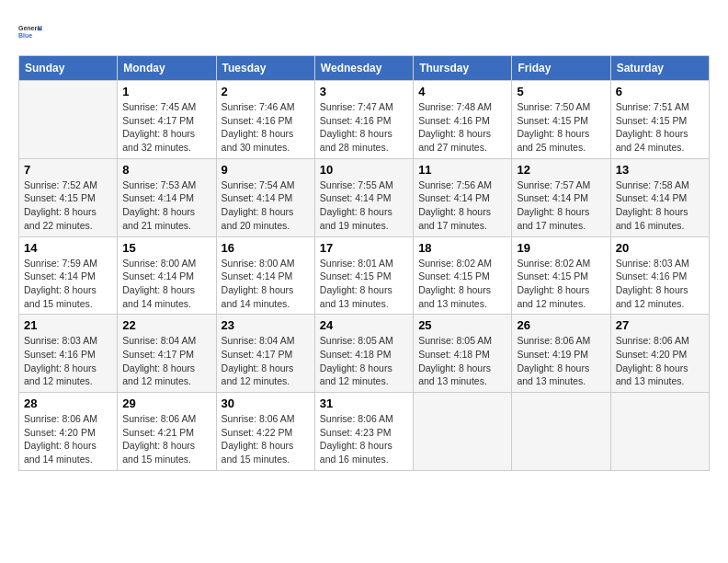 Image resolution: width=728 pixels, height=563 pixels. Describe the element at coordinates (265, 120) in the screenshot. I see `calendar-cell: 2Sunrise: 7:46 AMSunset: 4:16 PMDaylight…` at that location.